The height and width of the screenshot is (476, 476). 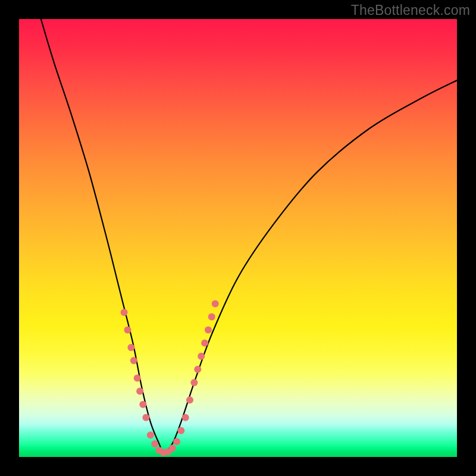 I want to click on data-points-group, so click(x=170, y=378).